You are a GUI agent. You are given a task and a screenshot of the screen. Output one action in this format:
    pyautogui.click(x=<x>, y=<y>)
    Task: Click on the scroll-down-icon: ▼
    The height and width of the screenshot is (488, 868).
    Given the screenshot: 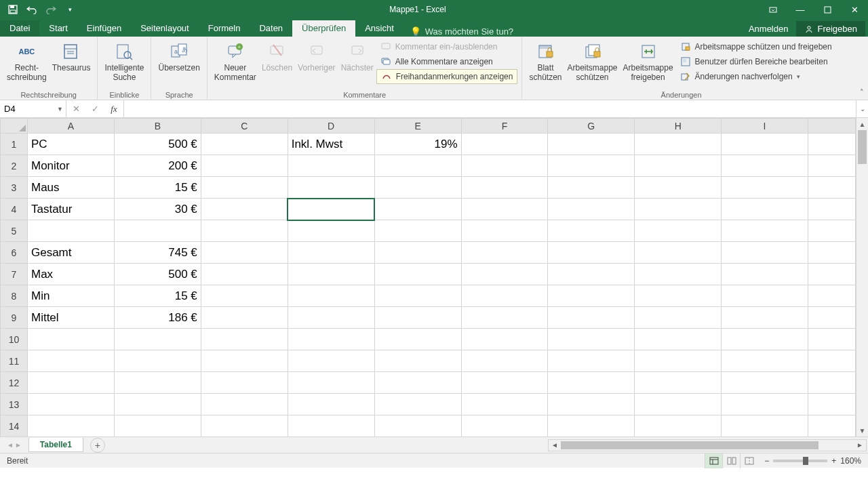 What is the action you would take?
    pyautogui.click(x=863, y=430)
    